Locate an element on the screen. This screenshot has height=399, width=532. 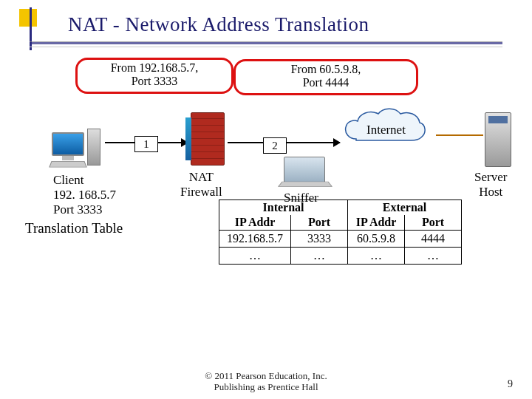
table-row: 192.168.5.7 3333 60.5.9.8 4444 is located at coordinates (341, 239).